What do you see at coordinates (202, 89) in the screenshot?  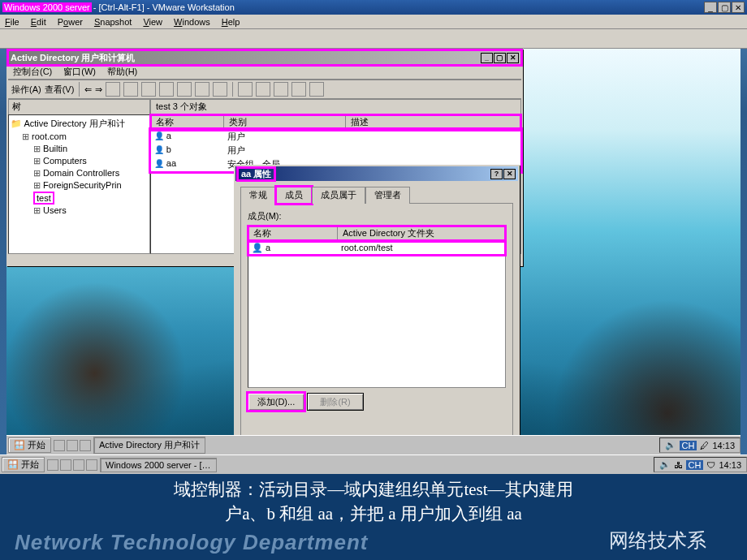 I see `export-icon` at bounding box center [202, 89].